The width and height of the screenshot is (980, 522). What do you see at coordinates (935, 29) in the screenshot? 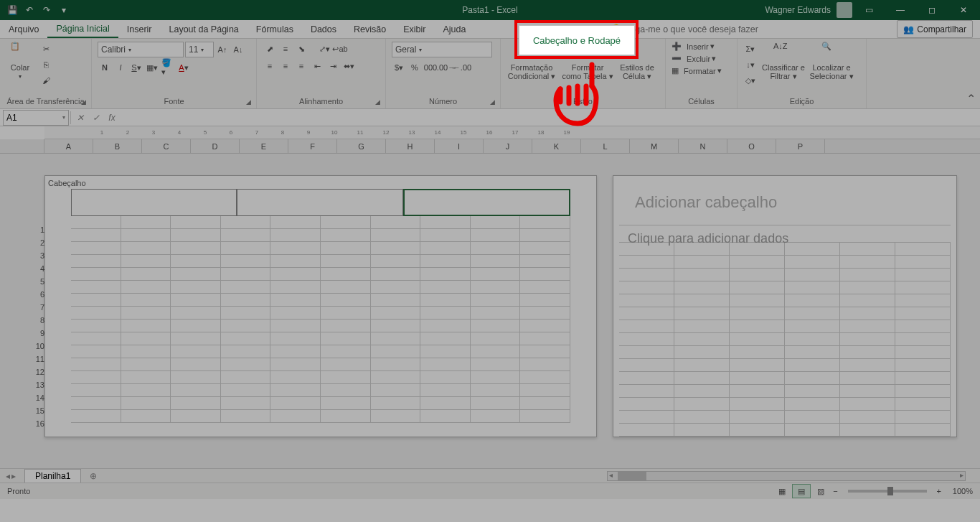
I see `share-button: 👥 Compartilhar` at bounding box center [935, 29].